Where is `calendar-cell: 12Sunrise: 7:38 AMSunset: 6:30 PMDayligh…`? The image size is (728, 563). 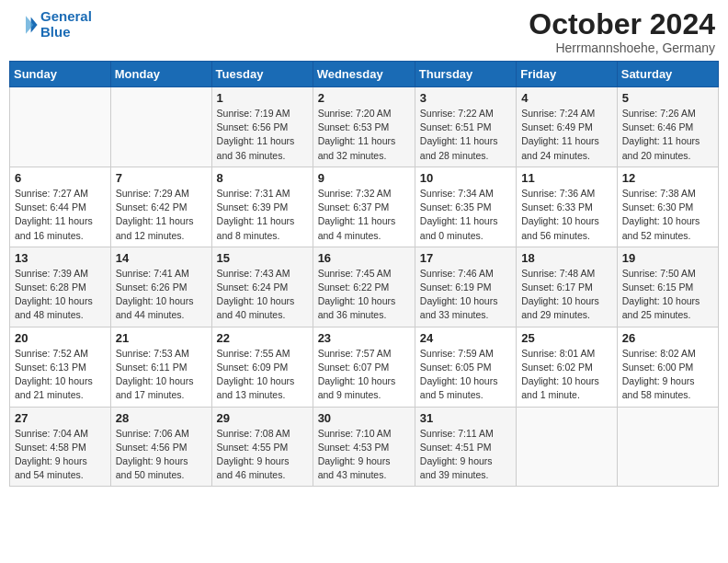 calendar-cell: 12Sunrise: 7:38 AMSunset: 6:30 PMDayligh… is located at coordinates (667, 206).